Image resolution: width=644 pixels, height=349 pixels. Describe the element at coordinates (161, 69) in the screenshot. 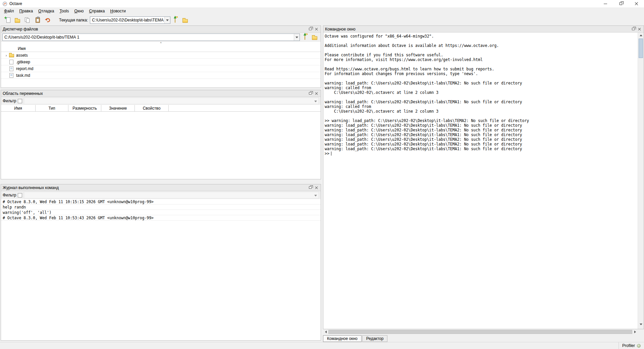

I see `file-row: report.md` at that location.